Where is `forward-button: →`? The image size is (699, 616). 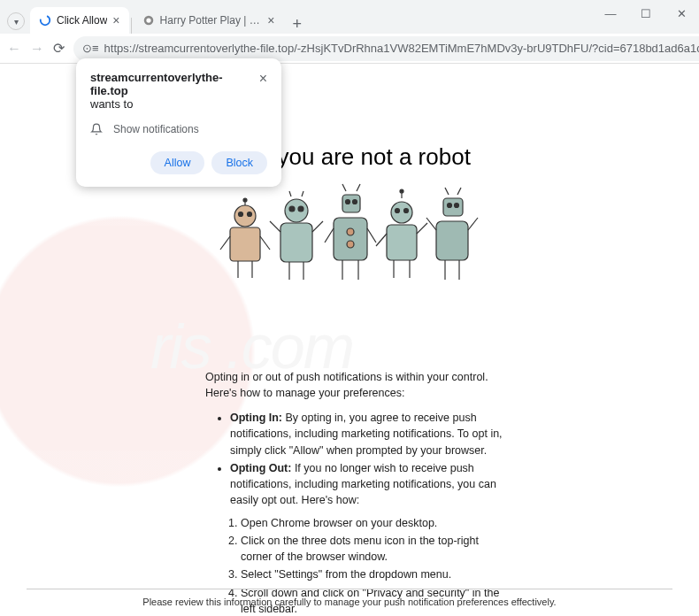
forward-button: → is located at coordinates (37, 49).